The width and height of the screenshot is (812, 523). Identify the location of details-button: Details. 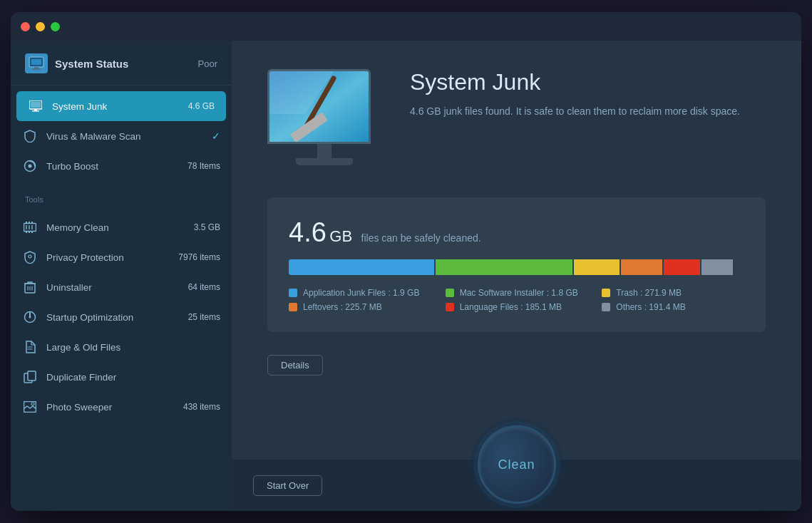
(295, 365).